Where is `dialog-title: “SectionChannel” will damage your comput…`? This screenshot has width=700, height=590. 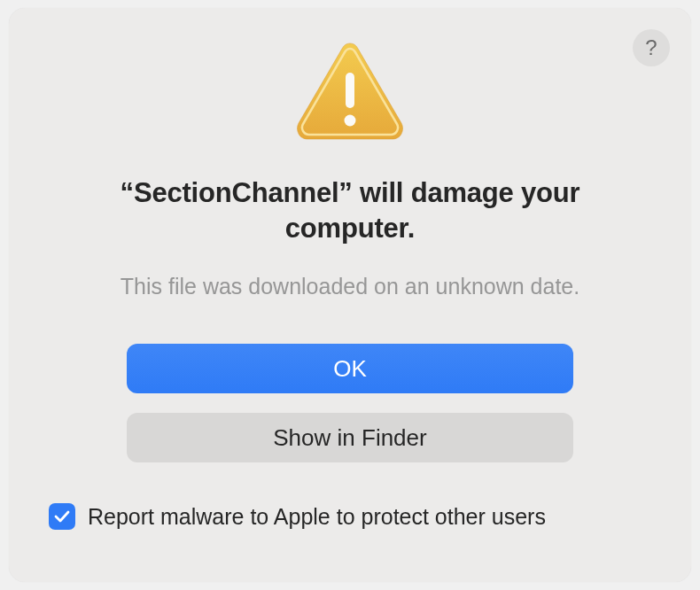 dialog-title: “SectionChannel” will damage your comput… is located at coordinates (350, 211).